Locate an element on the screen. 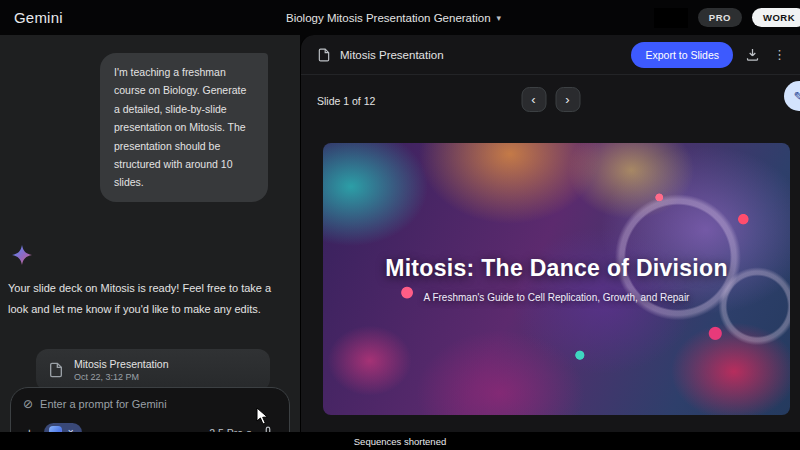 This screenshot has height=450, width=800. slide-subtitle: A Freshman's Guide to Cell Replication, … is located at coordinates (557, 298).